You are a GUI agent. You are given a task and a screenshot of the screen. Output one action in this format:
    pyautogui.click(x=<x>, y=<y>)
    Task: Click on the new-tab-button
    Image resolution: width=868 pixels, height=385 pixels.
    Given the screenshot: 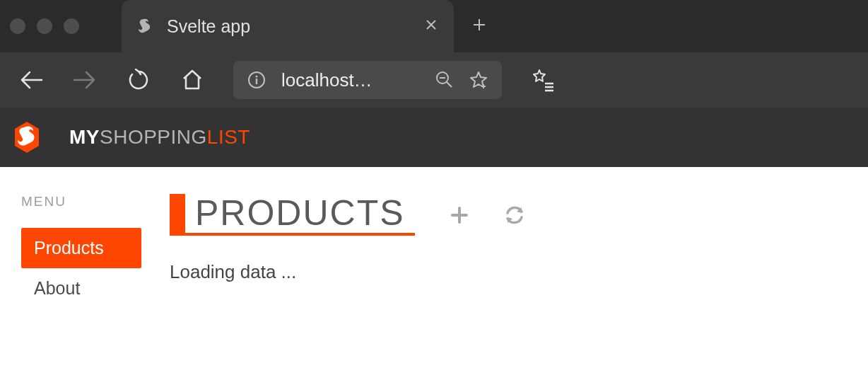 What is the action you would take?
    pyautogui.click(x=479, y=26)
    